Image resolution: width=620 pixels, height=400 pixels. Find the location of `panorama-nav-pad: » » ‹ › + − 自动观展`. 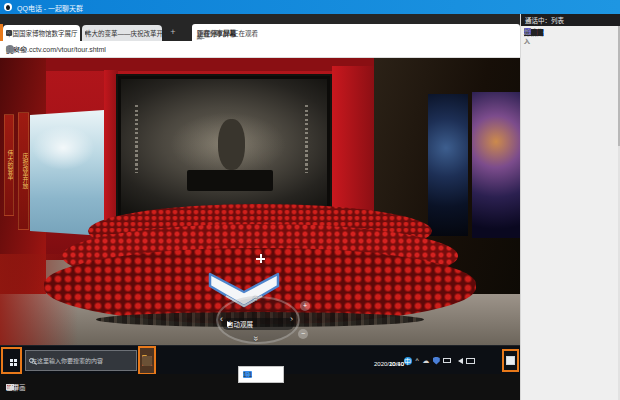

panorama-nav-pad: » » ‹ › + − 自动观展 is located at coordinates (260, 320).